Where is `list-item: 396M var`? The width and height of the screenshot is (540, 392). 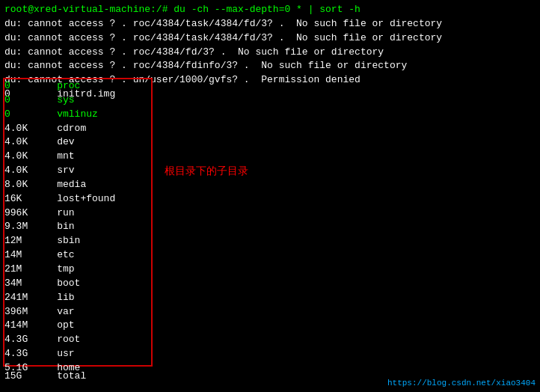
list-item: 396M var is located at coordinates (60, 313).